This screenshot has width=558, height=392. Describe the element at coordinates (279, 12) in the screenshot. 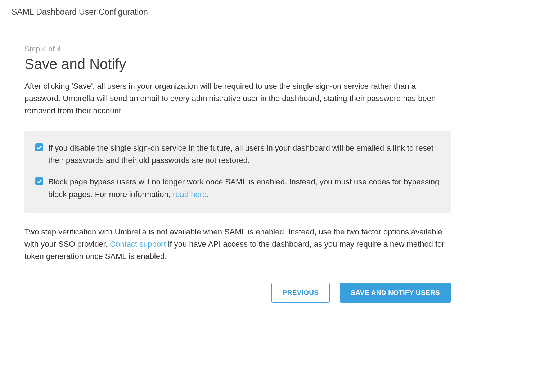

I see `page-title: SAML Dashboard User Configuration` at that location.